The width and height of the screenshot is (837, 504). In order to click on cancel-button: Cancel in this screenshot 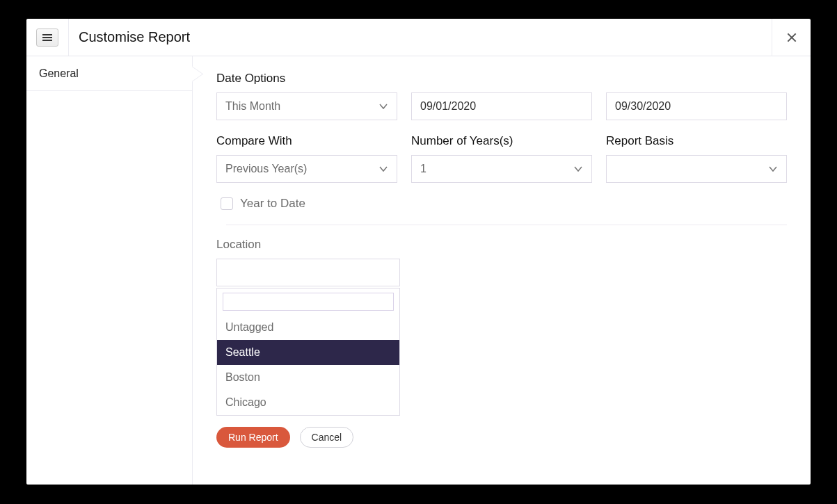, I will do `click(327, 437)`.